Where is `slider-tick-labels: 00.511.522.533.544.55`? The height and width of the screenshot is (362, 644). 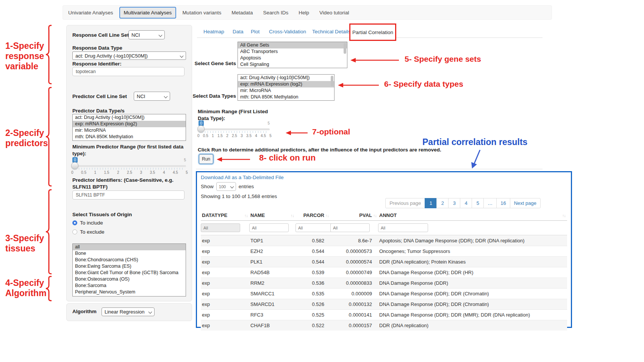 slider-tick-labels: 00.511.522.533.544.55 is located at coordinates (130, 173).